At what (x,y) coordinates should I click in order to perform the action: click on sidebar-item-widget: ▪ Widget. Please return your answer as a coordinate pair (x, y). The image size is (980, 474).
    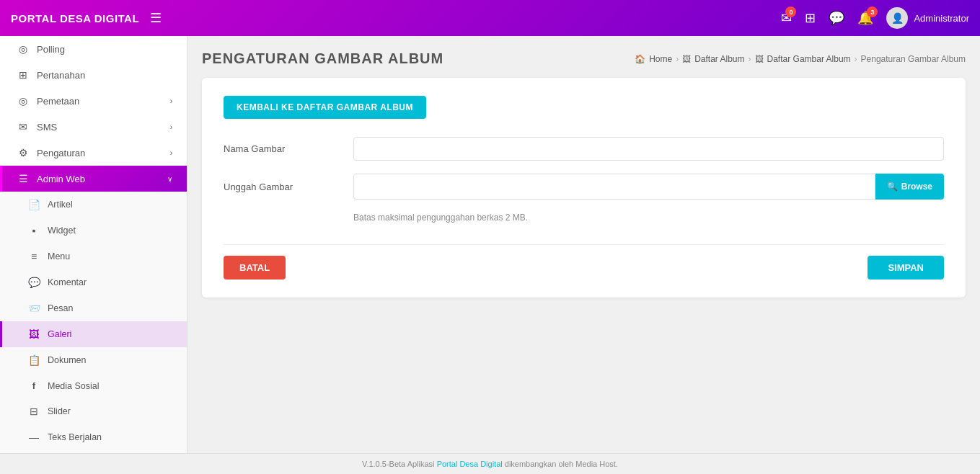
    Looking at the image, I should click on (94, 231).